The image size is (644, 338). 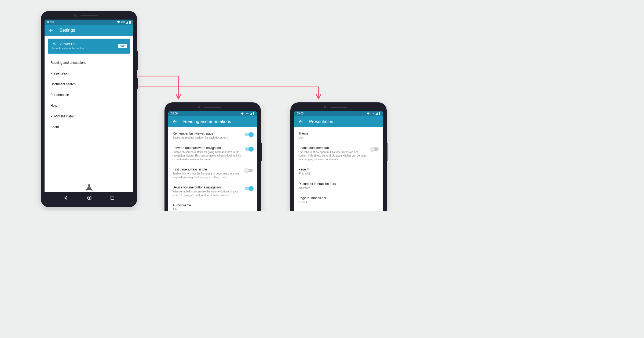 What do you see at coordinates (249, 170) in the screenshot?
I see `toggle-first-page-single` at bounding box center [249, 170].